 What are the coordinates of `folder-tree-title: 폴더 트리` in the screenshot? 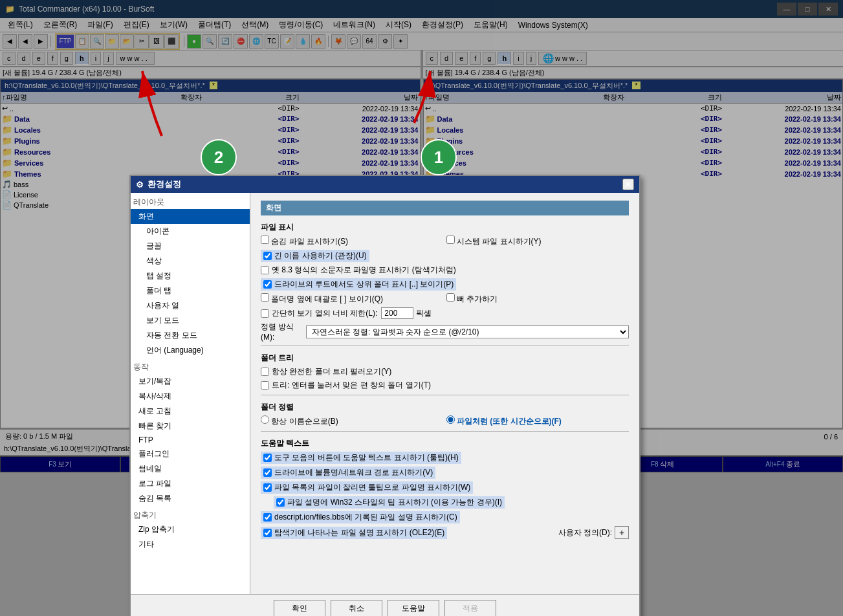 It's located at (445, 358).